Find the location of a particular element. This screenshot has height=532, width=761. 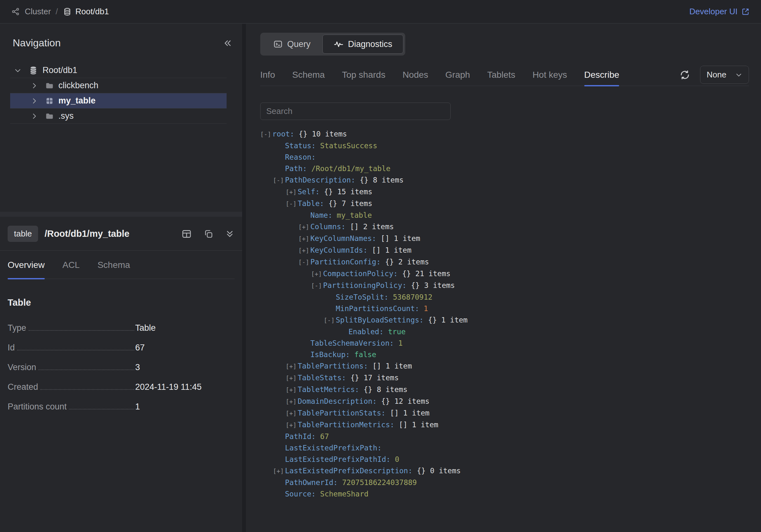

section-title: Table is located at coordinates (121, 303).